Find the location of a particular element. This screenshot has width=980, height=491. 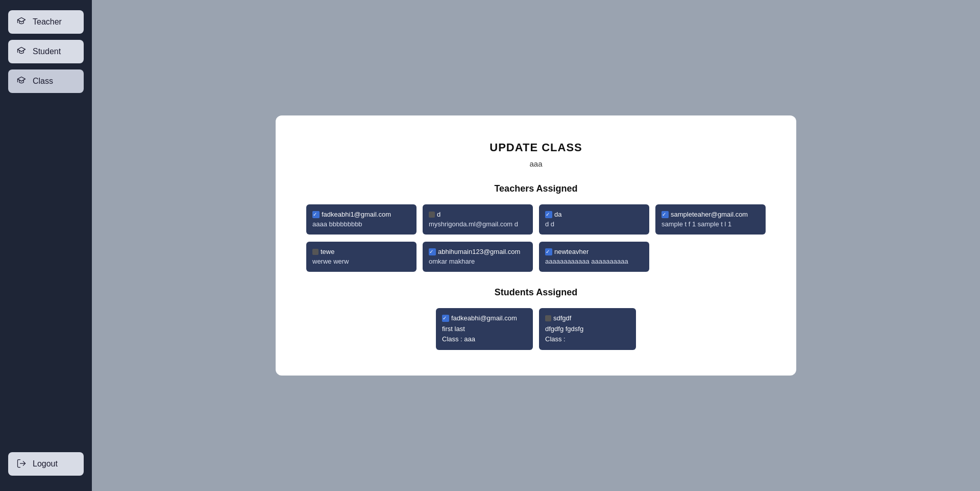

teacher-name-4: werwe werw is located at coordinates (361, 262).